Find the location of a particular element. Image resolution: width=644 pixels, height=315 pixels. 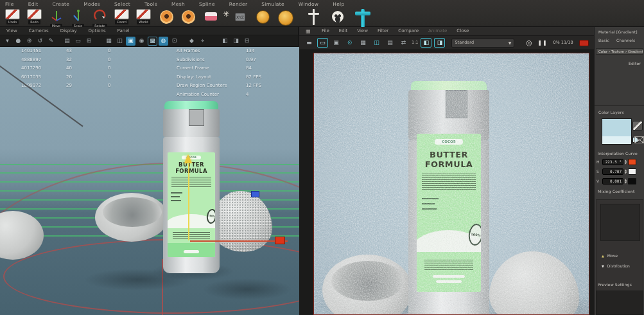

vp-shade4-icon: ◉ is located at coordinates (141, 41).